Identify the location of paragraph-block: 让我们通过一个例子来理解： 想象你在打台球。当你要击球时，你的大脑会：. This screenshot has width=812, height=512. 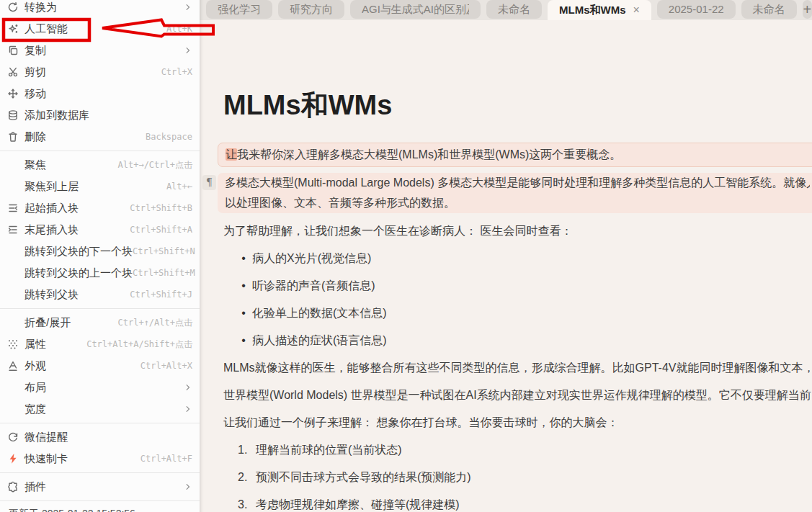
(517, 422).